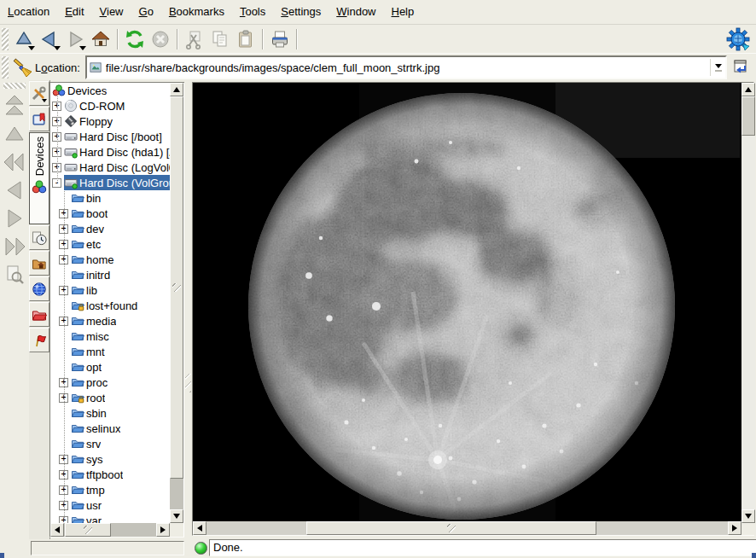  I want to click on tree-row: mnt, so click(110, 352).